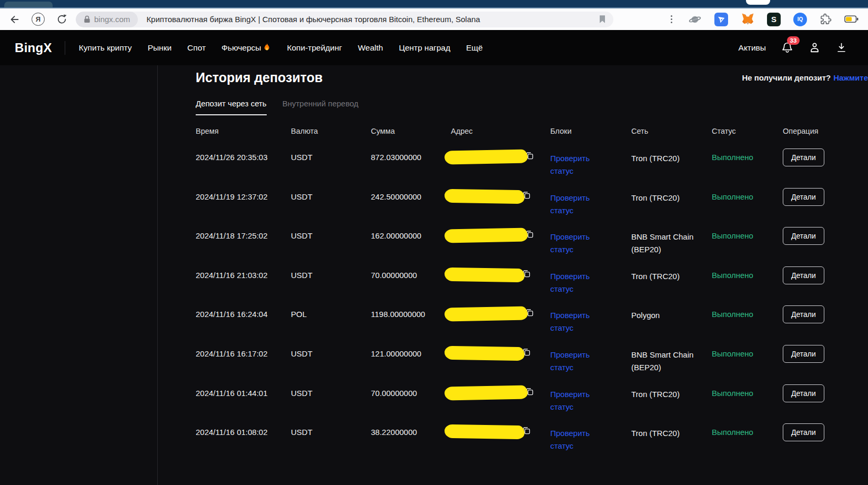 The width and height of the screenshot is (868, 485). I want to click on history-tabs: Депозит через сеть Внутренний перевод, so click(510, 107).